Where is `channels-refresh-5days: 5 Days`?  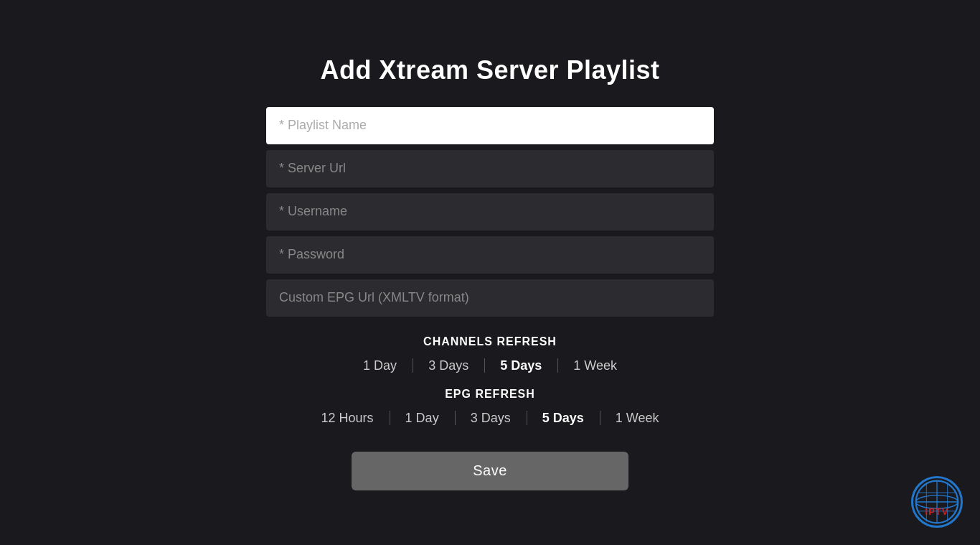 channels-refresh-5days: 5 Days is located at coordinates (521, 366).